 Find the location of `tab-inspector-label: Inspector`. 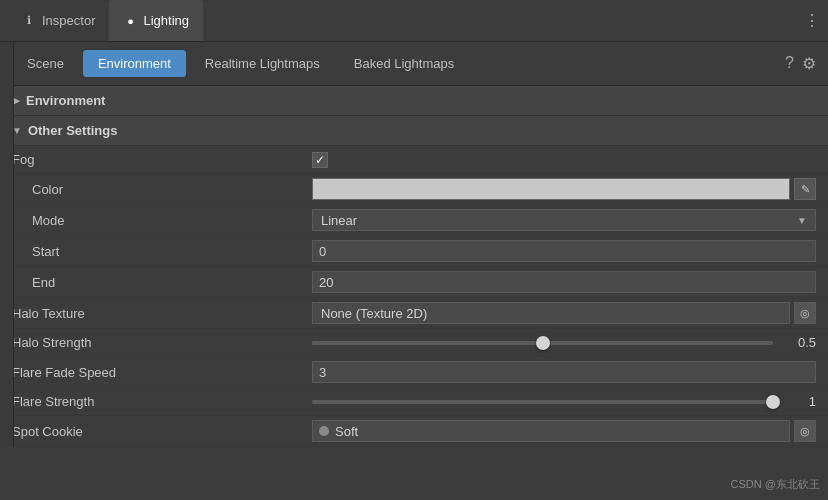

tab-inspector-label: Inspector is located at coordinates (68, 20).